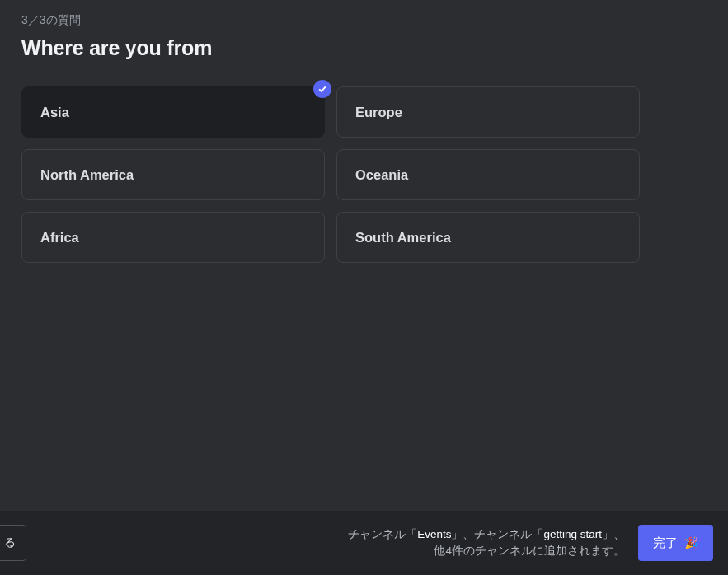  What do you see at coordinates (173, 175) in the screenshot?
I see `option-north-america: North America` at bounding box center [173, 175].